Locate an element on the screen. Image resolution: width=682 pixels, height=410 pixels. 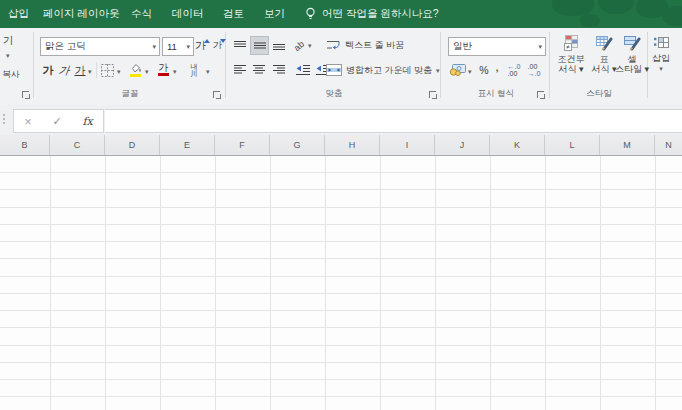
cell-styles-icon is located at coordinates (632, 43).